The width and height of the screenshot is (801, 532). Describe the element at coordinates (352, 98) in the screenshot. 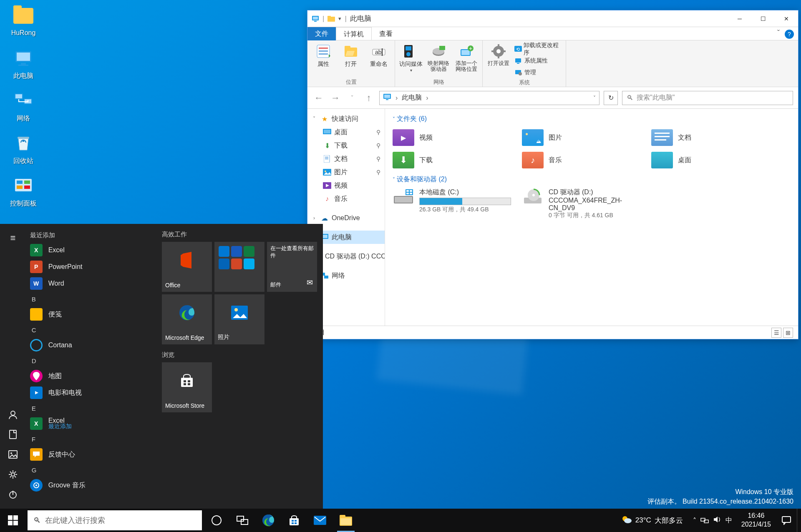

I see `nav-recent-button: ˇ` at that location.